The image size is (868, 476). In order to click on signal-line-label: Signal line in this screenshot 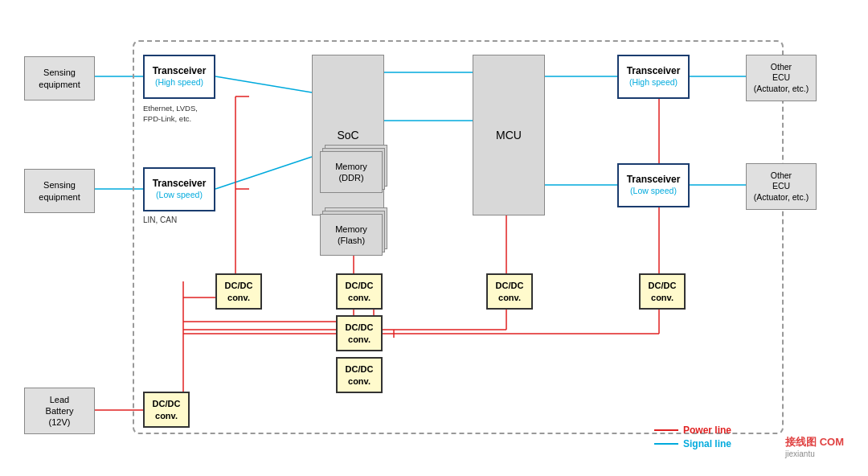, I will do `click(707, 444)`.